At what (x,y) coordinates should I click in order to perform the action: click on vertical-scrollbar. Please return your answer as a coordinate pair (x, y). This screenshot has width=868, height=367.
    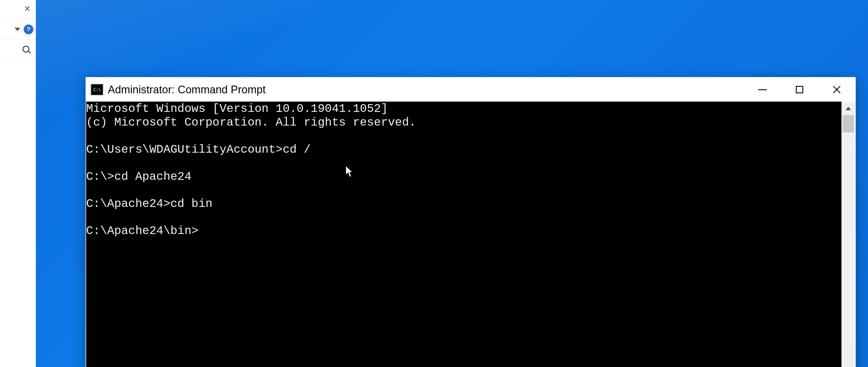
    Looking at the image, I should click on (848, 234).